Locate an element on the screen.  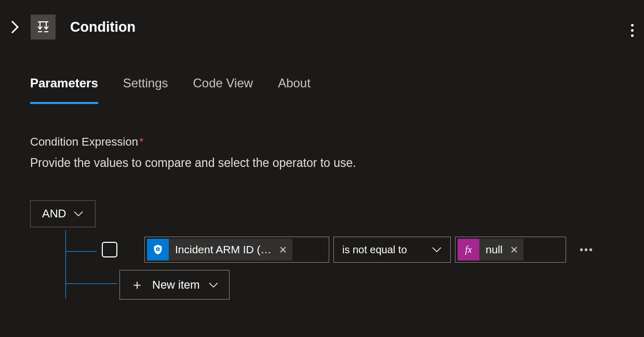
left-token-text: Incident ARM ID (… is located at coordinates (223, 250).